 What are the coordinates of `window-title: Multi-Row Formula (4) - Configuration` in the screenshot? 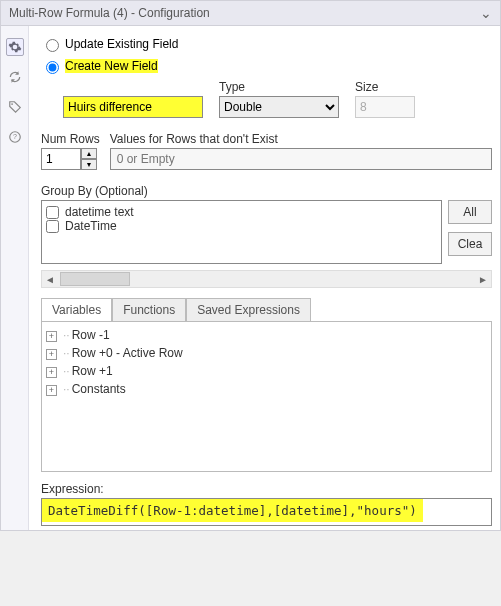 It's located at (244, 13).